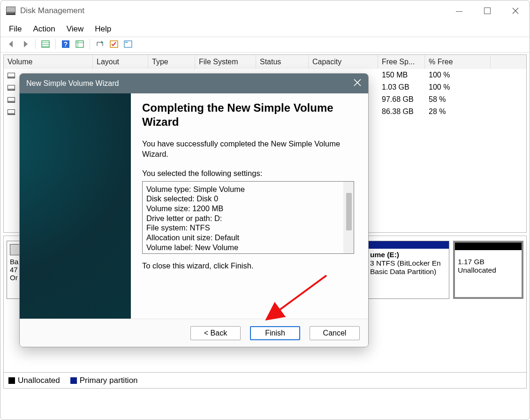 The height and width of the screenshot is (420, 530). Describe the element at coordinates (459, 11) in the screenshot. I see `minimize-button: —` at that location.